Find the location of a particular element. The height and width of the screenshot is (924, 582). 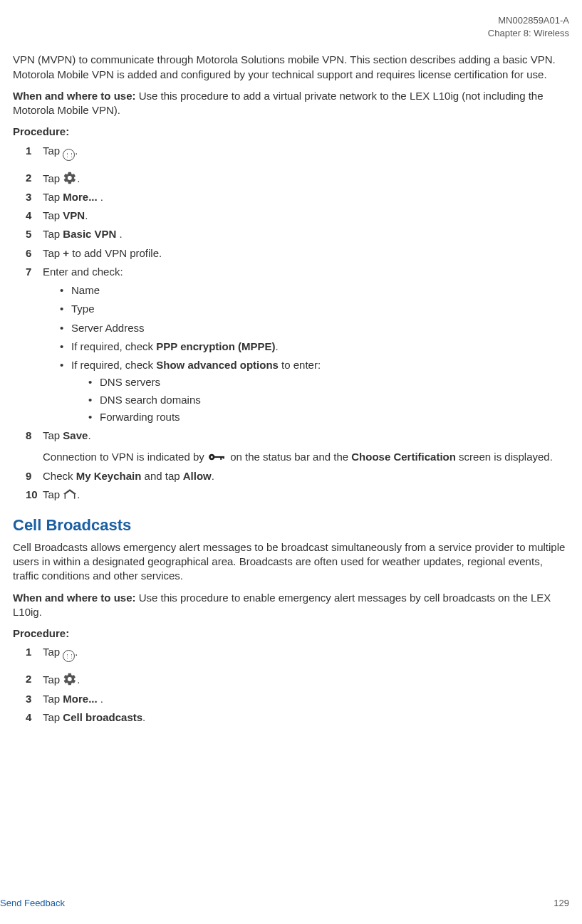

step-6: 6 Tap + to add VPN profile. is located at coordinates (298, 253).